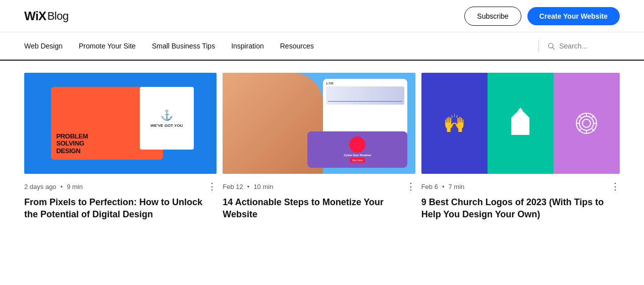  Describe the element at coordinates (589, 46) in the screenshot. I see `search-input` at that location.